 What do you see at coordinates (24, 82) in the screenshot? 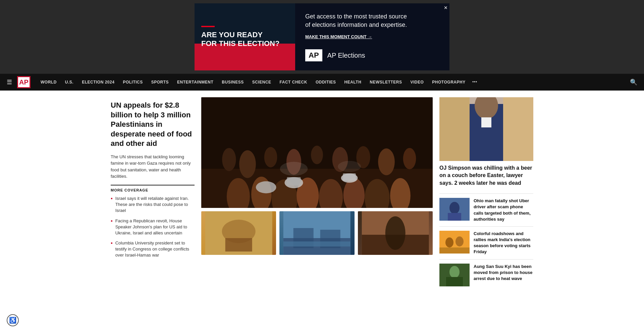
I see `ap-logo: AP` at bounding box center [24, 82].